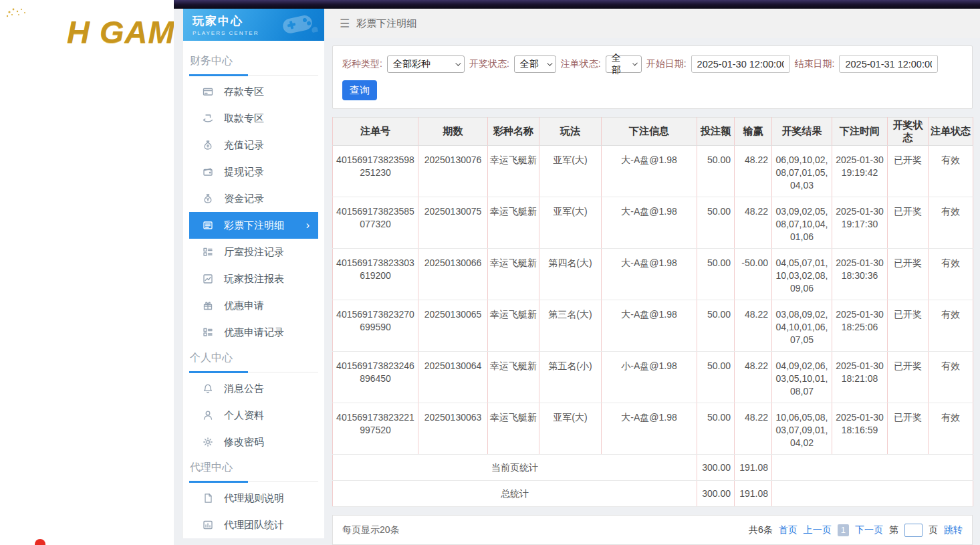 This screenshot has width=980, height=545. I want to click on sidebar-item-label: 消息公告, so click(244, 389).